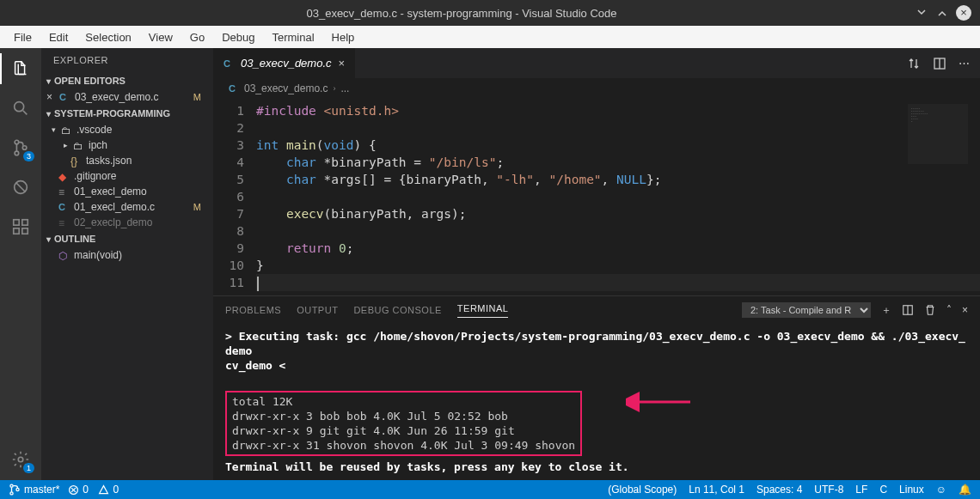 The width and height of the screenshot is (980, 499). What do you see at coordinates (127, 145) in the screenshot?
I see `folder-ipch: ▸🗀ipch` at bounding box center [127, 145].